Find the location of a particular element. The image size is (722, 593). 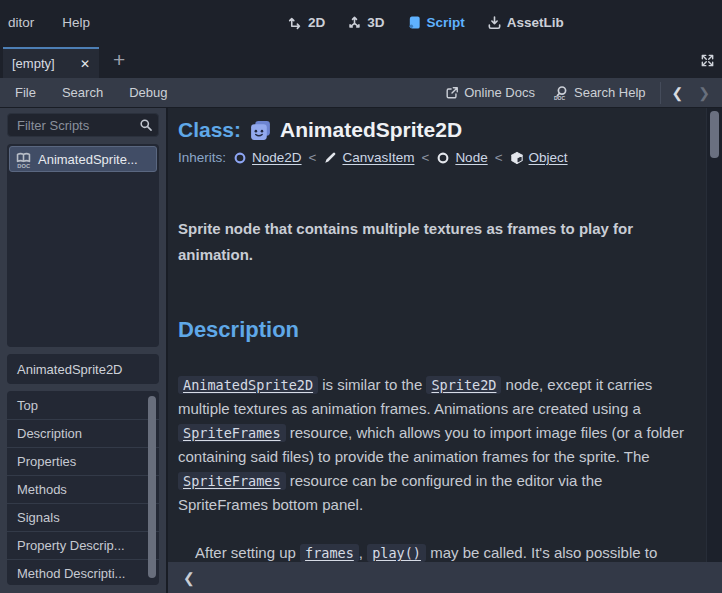

workspace-assetlib-button: AssetLib is located at coordinates (526, 22).